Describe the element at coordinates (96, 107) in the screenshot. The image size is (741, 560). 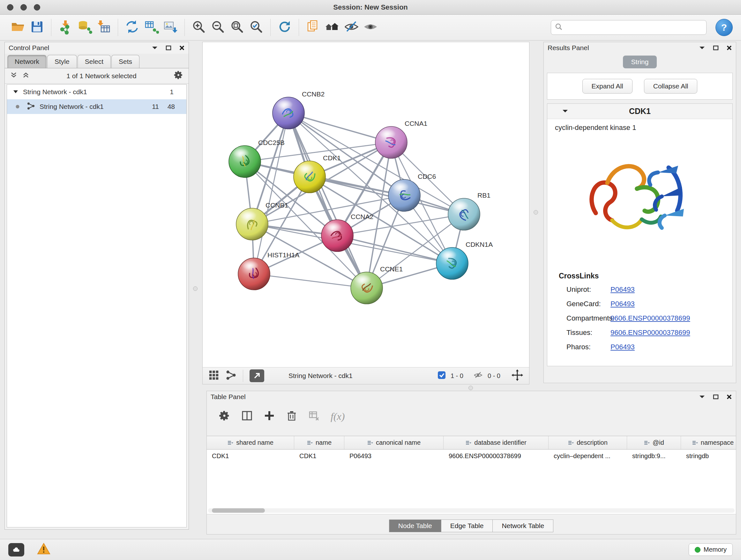
I see `network-row-selected: String Network - cdk1 11 48` at that location.